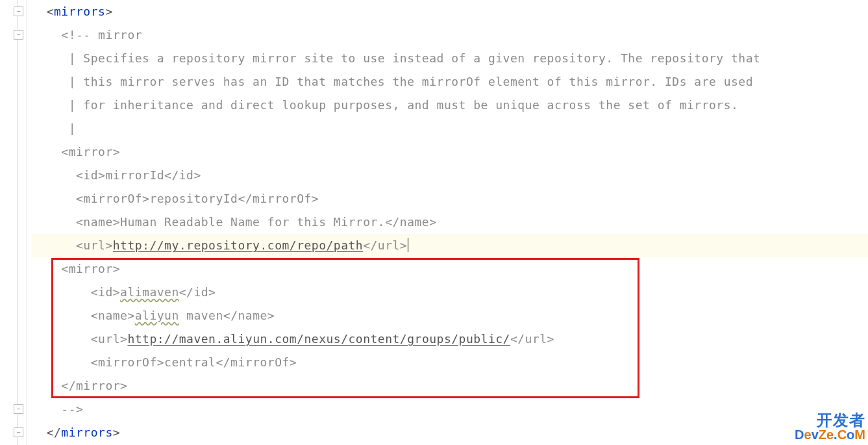 This screenshot has height=445, width=868. Describe the element at coordinates (450, 175) in the screenshot. I see `code-line: <id>mirrorId</id>` at that location.